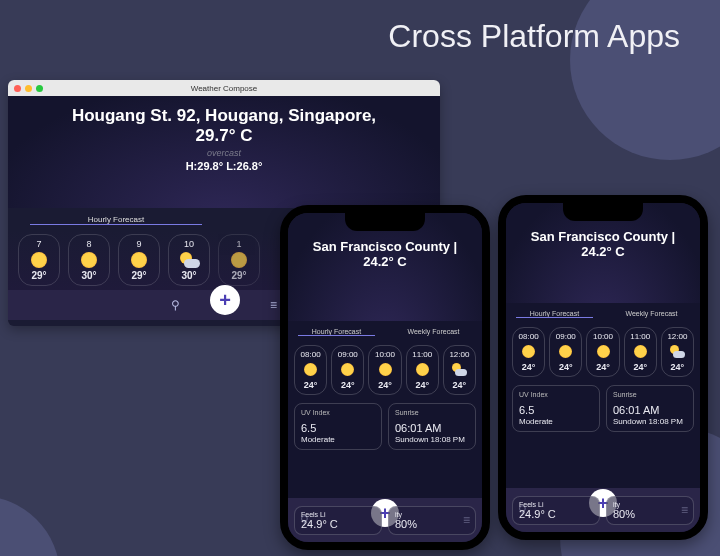 The height and width of the screenshot is (556, 720). Describe the element at coordinates (603, 408) in the screenshot. I see `info-row: UV Index 6.5 Moderate Sunrise 06:01 AM S…` at that location.